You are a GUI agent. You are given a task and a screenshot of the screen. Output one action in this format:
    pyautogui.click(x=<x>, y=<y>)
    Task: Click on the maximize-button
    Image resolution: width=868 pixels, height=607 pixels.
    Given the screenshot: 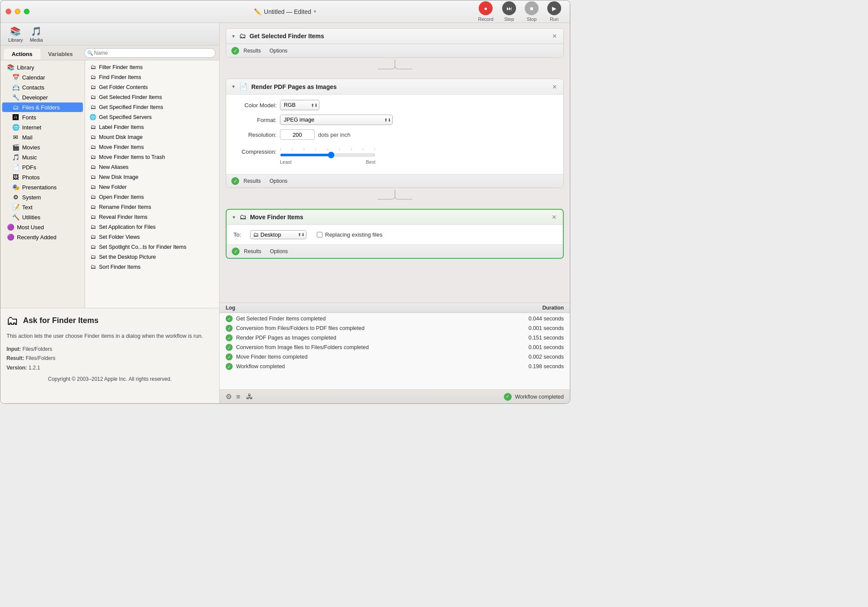 What is the action you would take?
    pyautogui.click(x=27, y=11)
    